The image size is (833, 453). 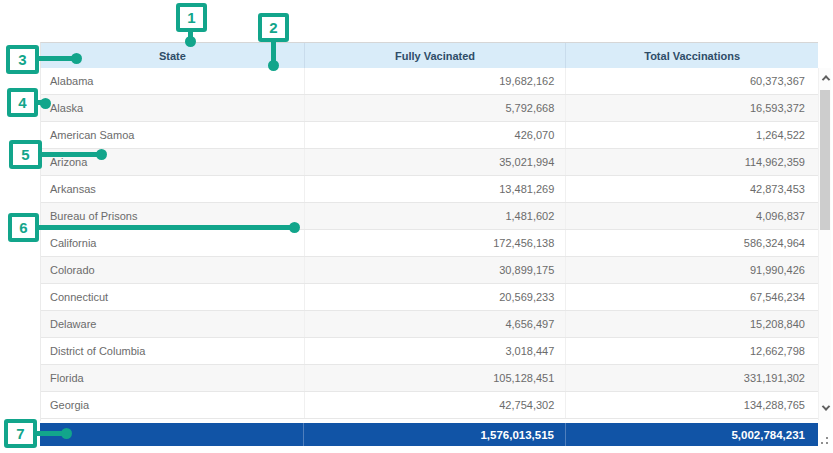 I want to click on table-row: District of Columbia 3,018,447 12,662,79…, so click(x=430, y=352).